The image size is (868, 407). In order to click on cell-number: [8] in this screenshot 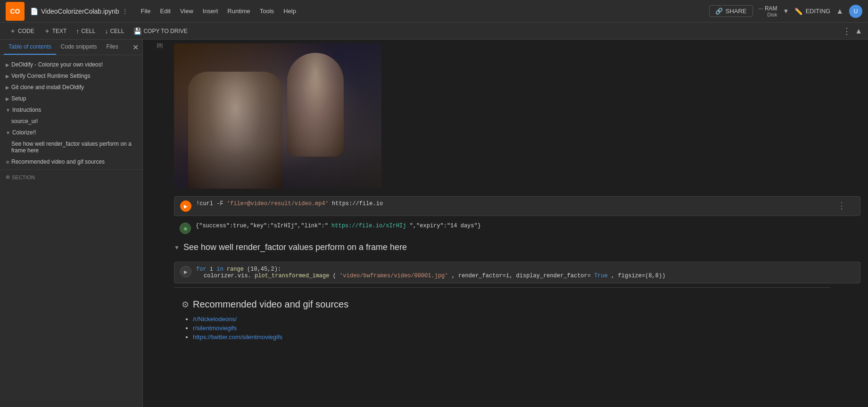, I will do `click(155, 44)`.